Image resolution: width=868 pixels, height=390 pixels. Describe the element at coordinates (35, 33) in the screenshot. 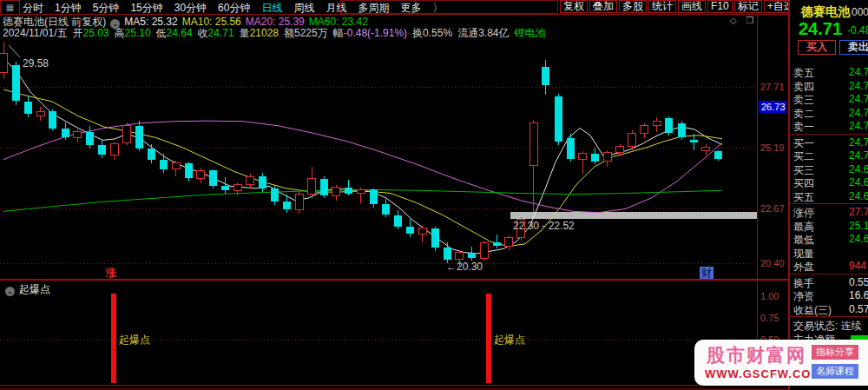

I see `info-token-label: 2024/11/01/五` at that location.